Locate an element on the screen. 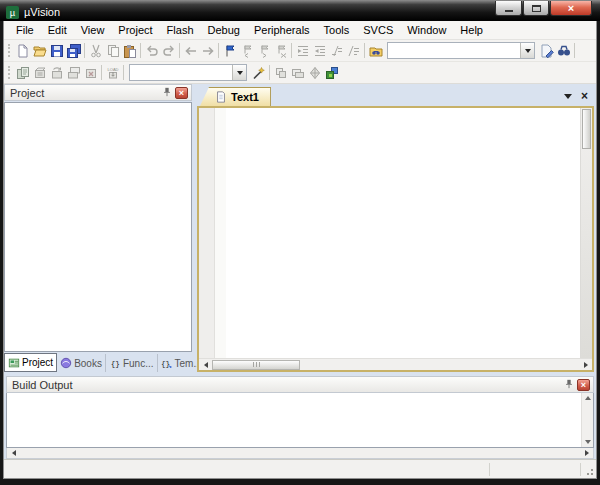 The image size is (600, 485). menu-item-edit: Edit is located at coordinates (58, 30).